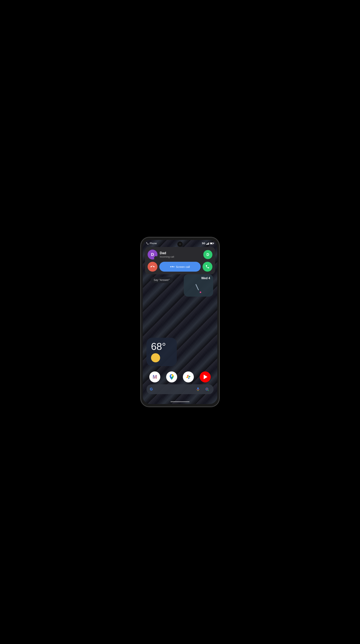 The image size is (360, 644). What do you see at coordinates (212, 244) in the screenshot?
I see `battery-fill` at bounding box center [212, 244].